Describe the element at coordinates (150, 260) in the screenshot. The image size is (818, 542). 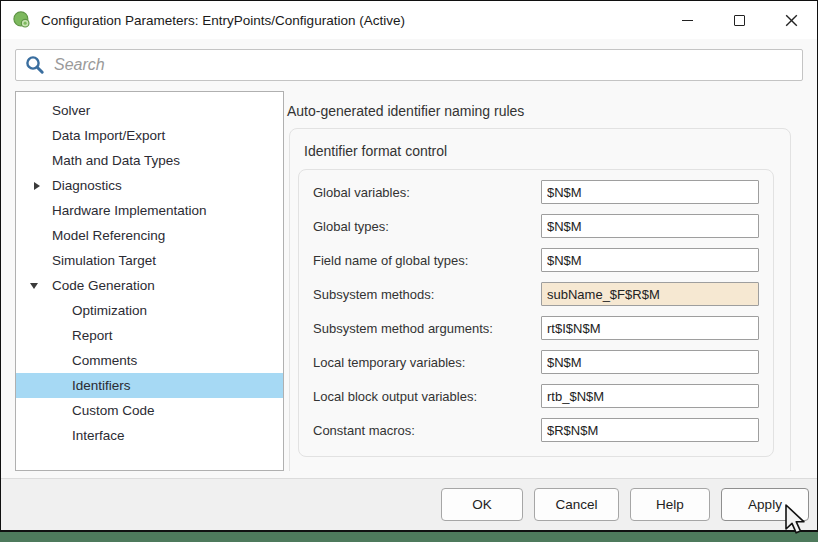
I see `sidebar-item-simulation-target: Simulation Target` at that location.